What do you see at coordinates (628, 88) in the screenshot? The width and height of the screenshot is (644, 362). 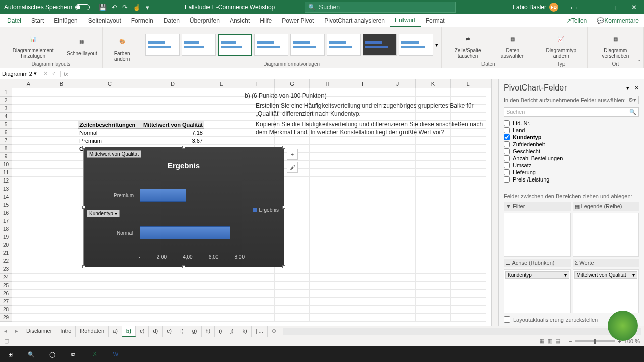 I see `pane-menu-icon: ▾` at bounding box center [628, 88].